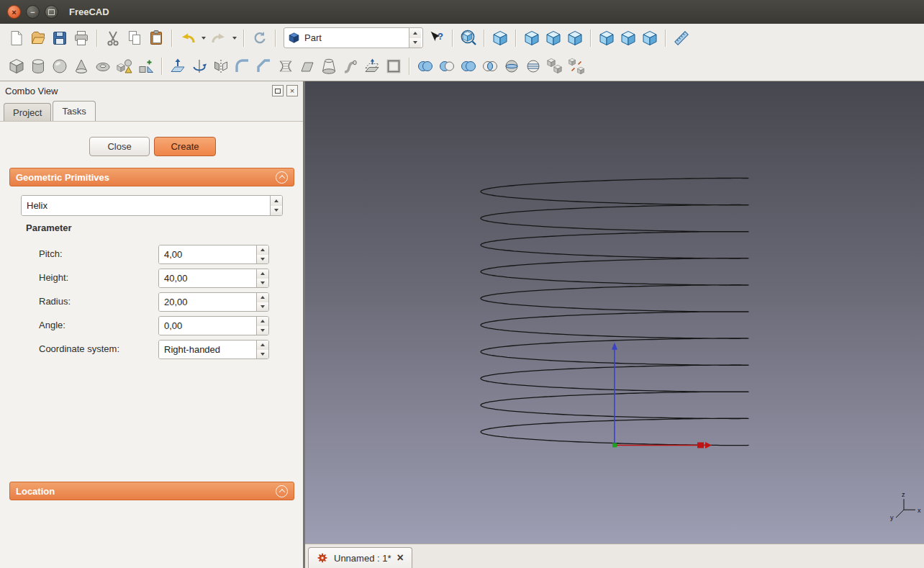 Image resolution: width=924 pixels, height=568 pixels. Describe the element at coordinates (650, 38) in the screenshot. I see `left-view-icon` at that location.